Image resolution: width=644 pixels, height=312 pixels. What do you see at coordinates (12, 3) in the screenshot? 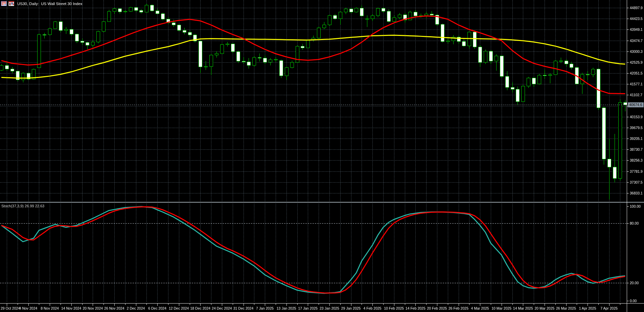
I see `candlestick-chart-icon` at bounding box center [12, 3].